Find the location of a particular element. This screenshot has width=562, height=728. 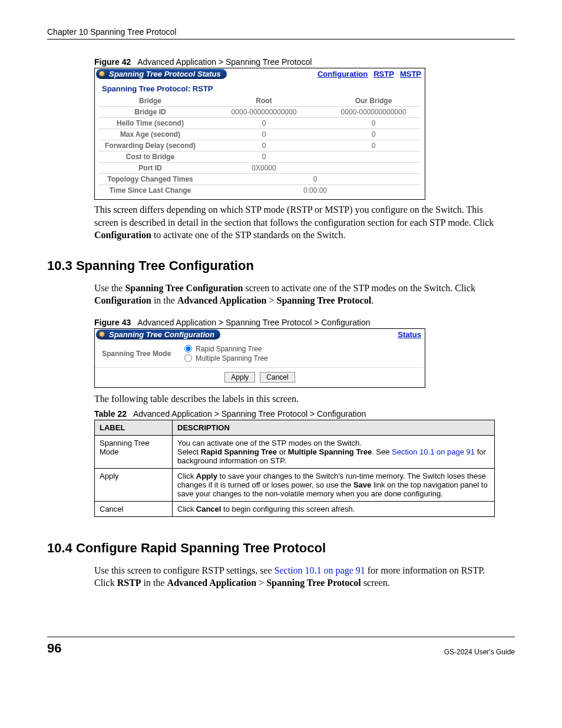

sec104-para: Use this screen to configure RSTP settin… is located at coordinates (295, 577).